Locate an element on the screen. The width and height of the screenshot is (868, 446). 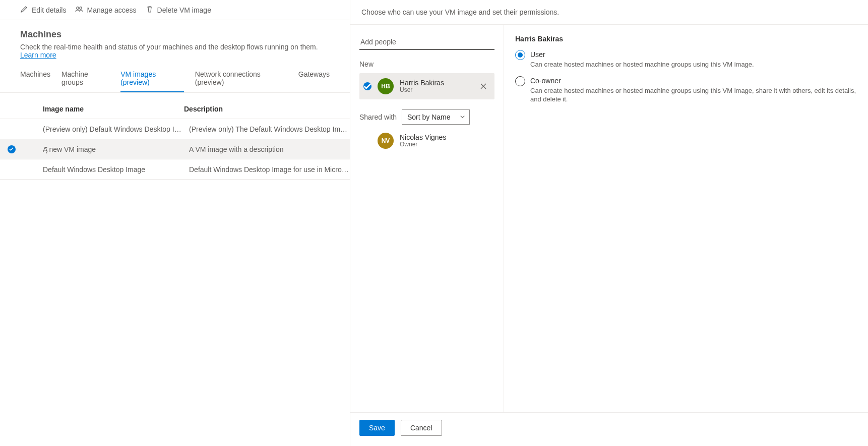
learn-more-link: Learn more is located at coordinates (38, 55).